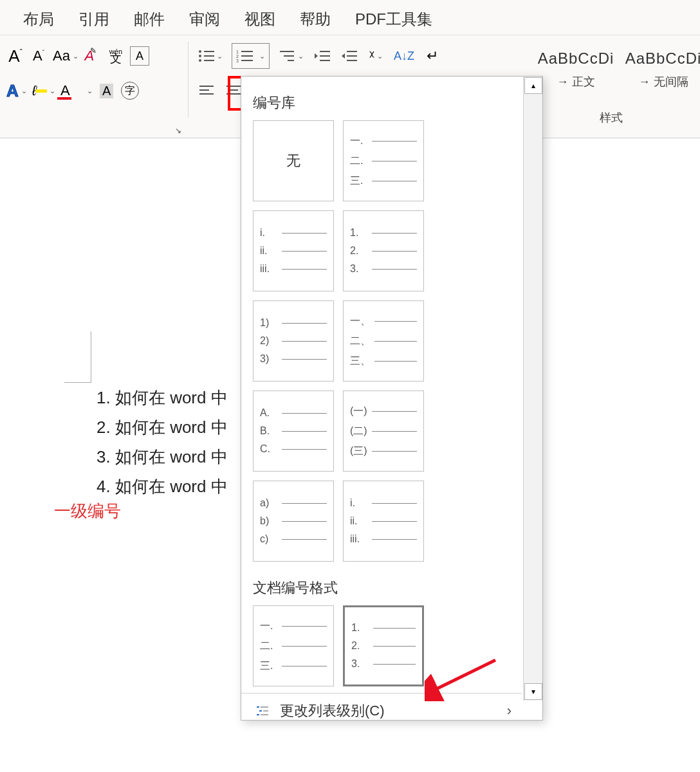 This screenshot has height=772, width=700. Describe the element at coordinates (44, 91) in the screenshot. I see `highlight-button: ℓ⌄` at that location.